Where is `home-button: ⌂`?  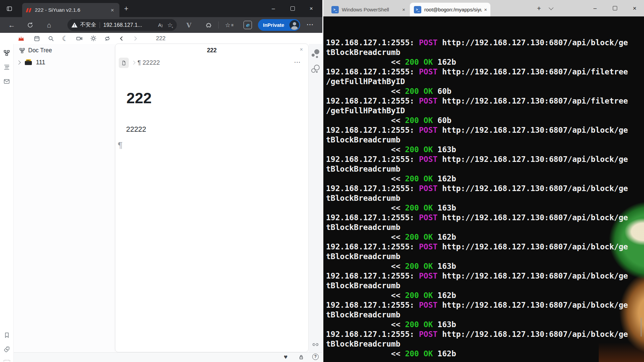
home-button: ⌂ is located at coordinates (49, 25).